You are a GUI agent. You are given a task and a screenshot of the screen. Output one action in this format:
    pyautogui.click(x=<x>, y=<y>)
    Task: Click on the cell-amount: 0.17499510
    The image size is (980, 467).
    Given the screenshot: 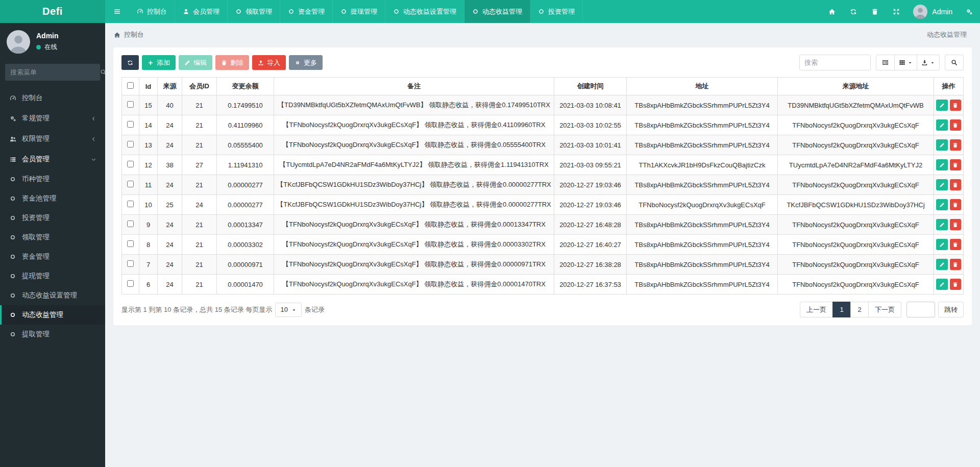 What is the action you would take?
    pyautogui.click(x=246, y=105)
    